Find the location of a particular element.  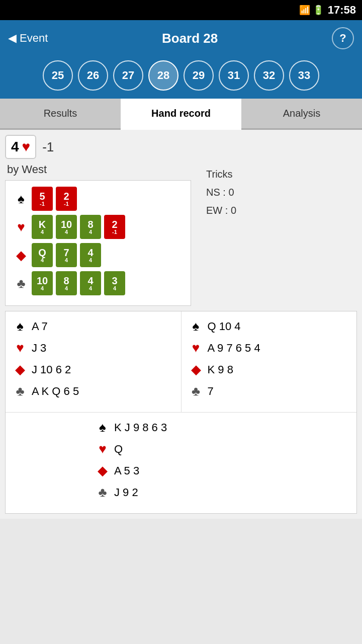

east-diamond-icon: ◆ is located at coordinates (196, 369).